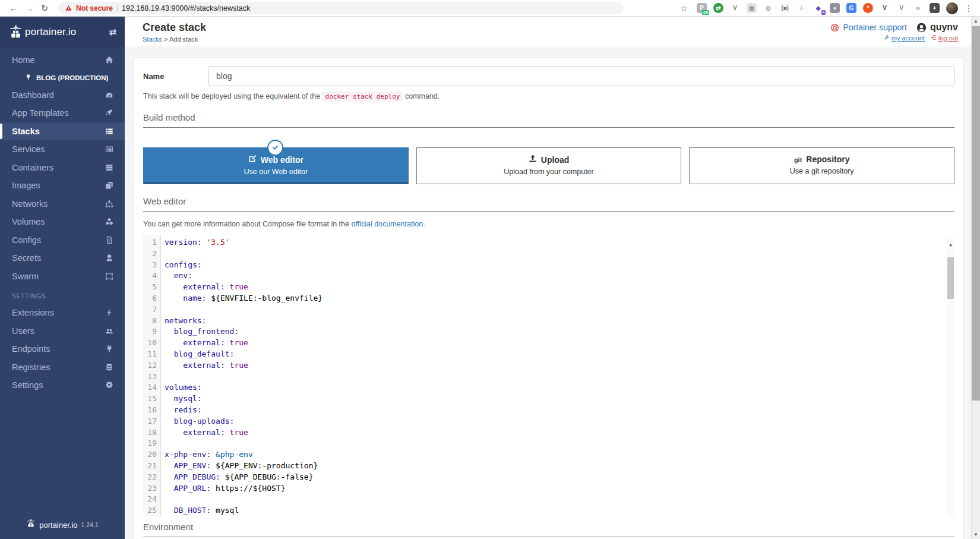  Describe the element at coordinates (950, 244) in the screenshot. I see `editor-scrollbar-up-arrow: ▲` at that location.